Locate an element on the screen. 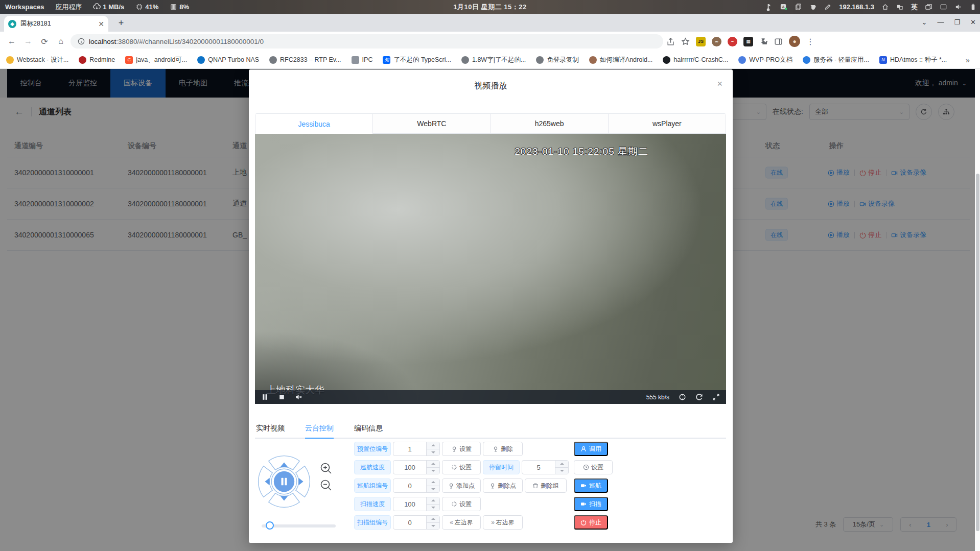 The height and width of the screenshot is (551, 980). preset-delete-button: 删除 is located at coordinates (503, 449).